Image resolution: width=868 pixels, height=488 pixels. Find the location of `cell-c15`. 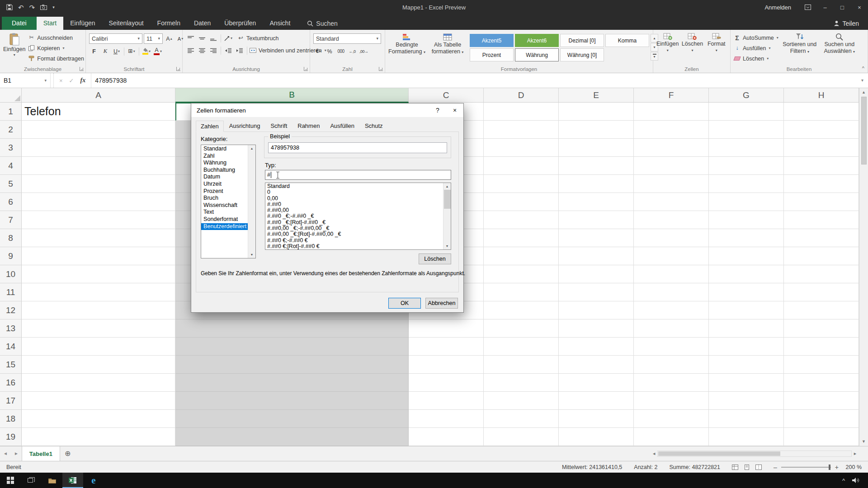

cell-c15 is located at coordinates (446, 365).